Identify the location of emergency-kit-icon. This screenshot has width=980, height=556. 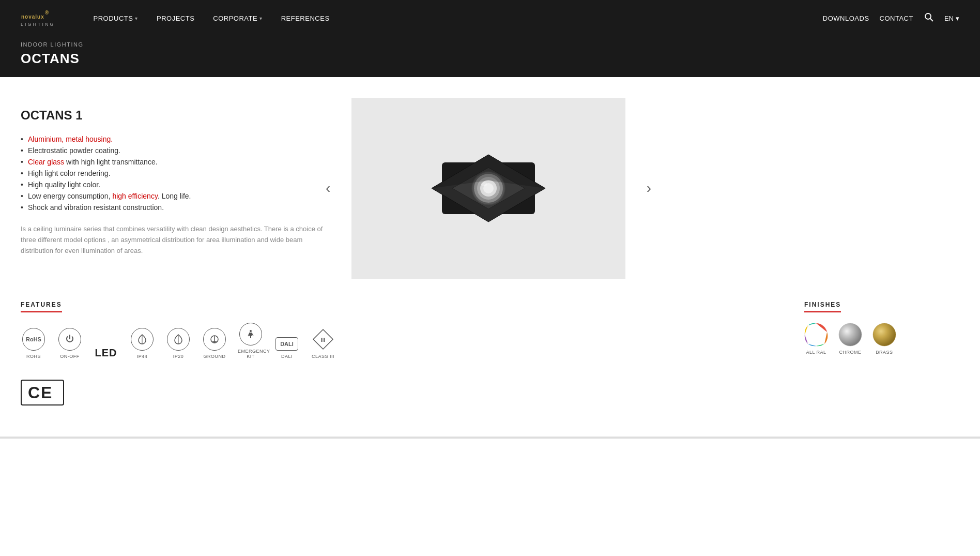
(251, 334).